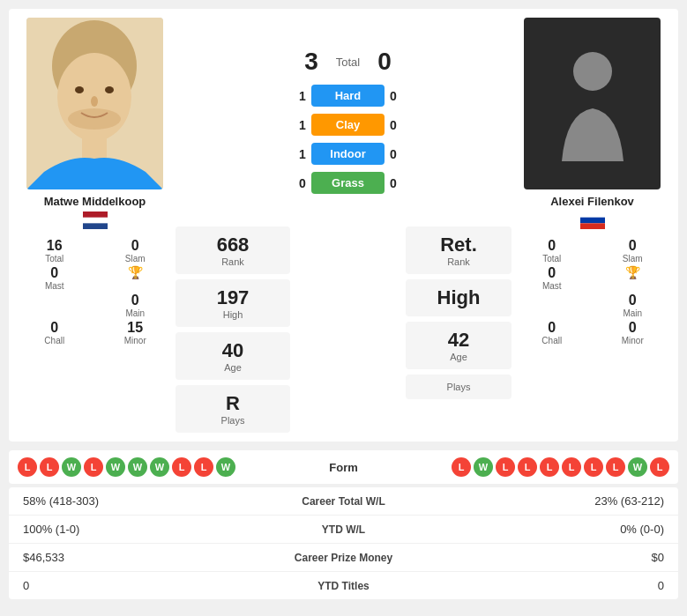 The image size is (687, 616). Describe the element at coordinates (233, 356) in the screenshot. I see `player1-age-box: 40 Age` at that location.